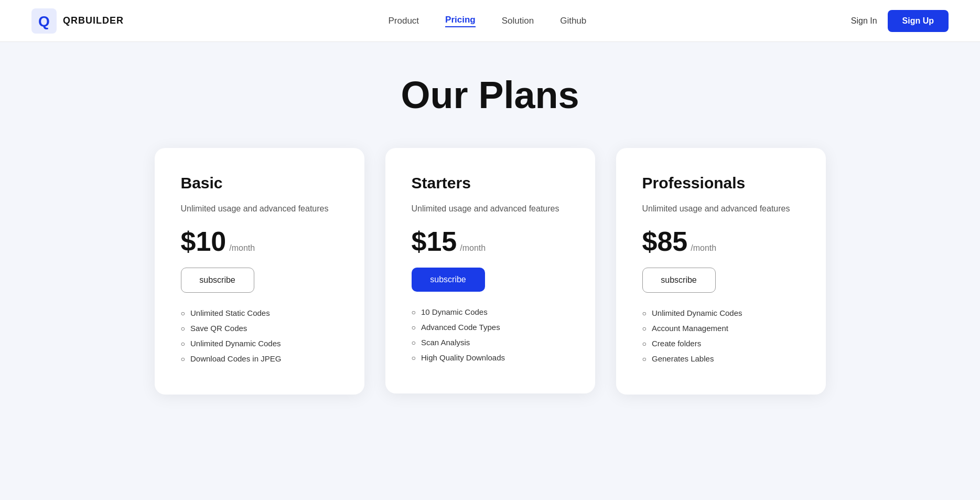 Image resolution: width=980 pixels, height=500 pixels. Describe the element at coordinates (460, 21) in the screenshot. I see `nav-pricing: Pricing` at that location.